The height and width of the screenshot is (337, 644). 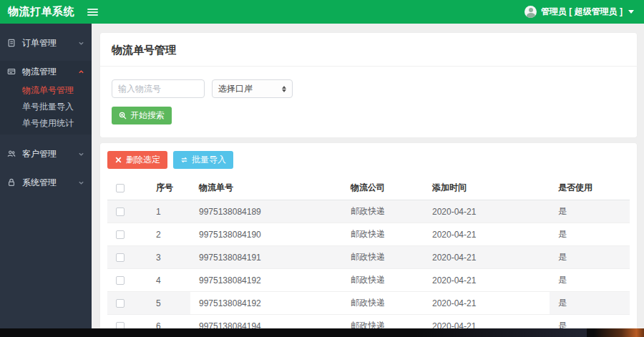 What do you see at coordinates (322, 11) in the screenshot?
I see `top-bar: 物流打单系统 管理员 [ 超级管理员 ]` at bounding box center [322, 11].